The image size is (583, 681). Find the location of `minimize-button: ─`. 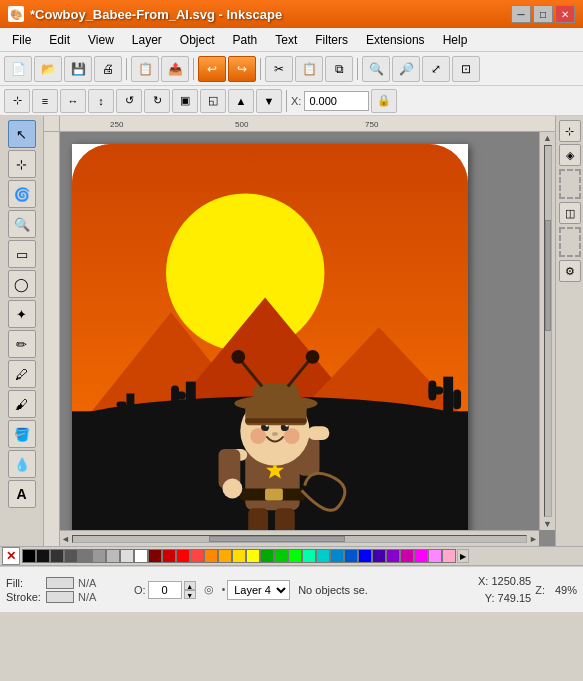

minimize-button: ─ is located at coordinates (521, 14).